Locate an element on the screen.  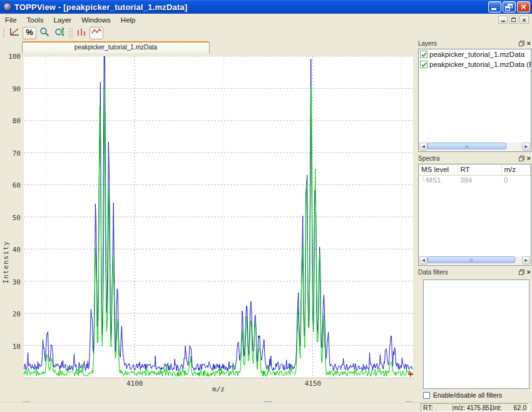
spectra-column-header: RT is located at coordinates (479, 170).